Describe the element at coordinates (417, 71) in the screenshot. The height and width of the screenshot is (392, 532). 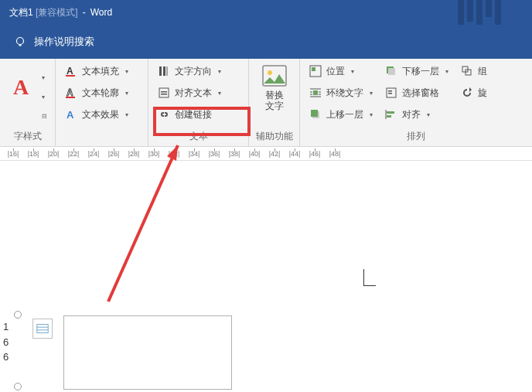
I see `send-backward-button: 下移一层▾` at that location.